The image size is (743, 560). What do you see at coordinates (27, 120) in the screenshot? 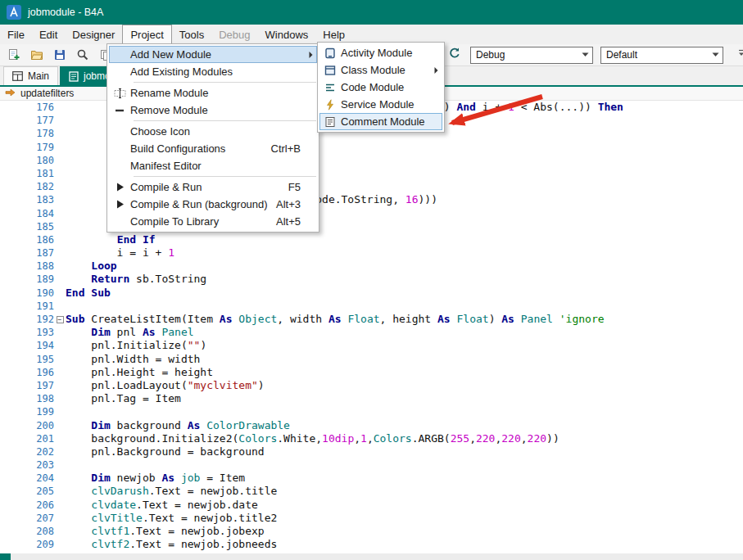
I see `line-number: 177` at bounding box center [27, 120].